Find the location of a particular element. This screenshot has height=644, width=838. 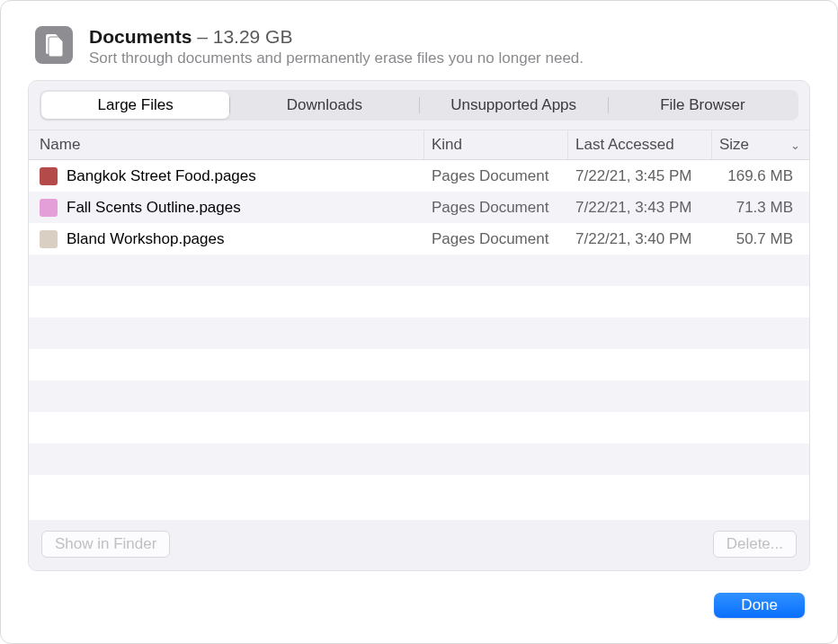

page-title: Documents – 13.29 GB is located at coordinates (450, 37).